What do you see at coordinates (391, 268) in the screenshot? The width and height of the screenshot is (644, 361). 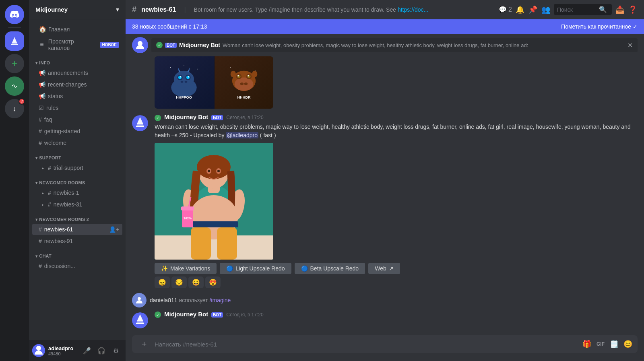 I see `external-link-icon: ↗` at bounding box center [391, 268].